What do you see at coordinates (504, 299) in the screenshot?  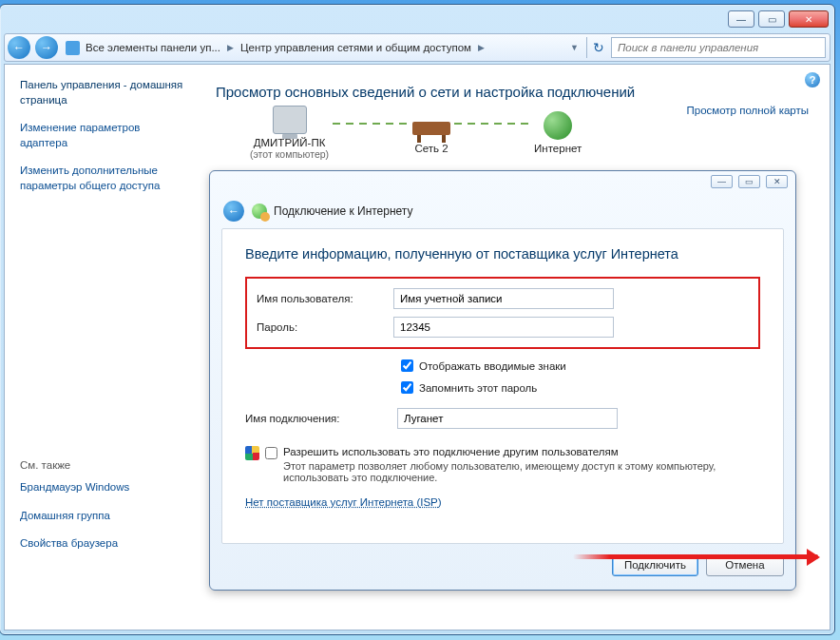 I see `username-input` at bounding box center [504, 299].